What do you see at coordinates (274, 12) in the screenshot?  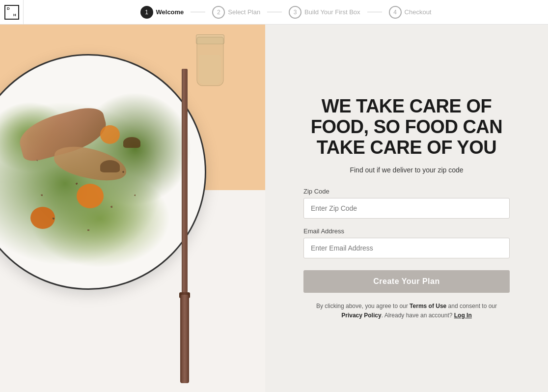 I see `header: D H 1 Welcome 2 Select Plan` at bounding box center [274, 12].